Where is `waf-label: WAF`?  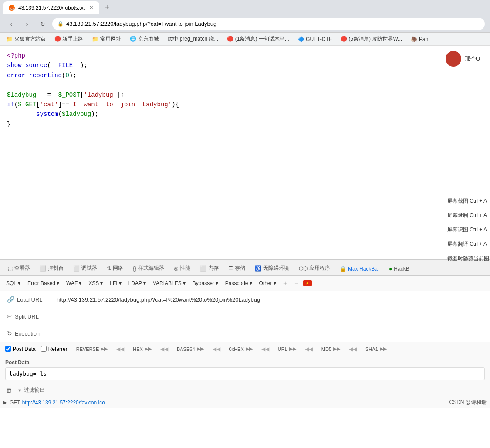 waf-label: WAF is located at coordinates (72, 283).